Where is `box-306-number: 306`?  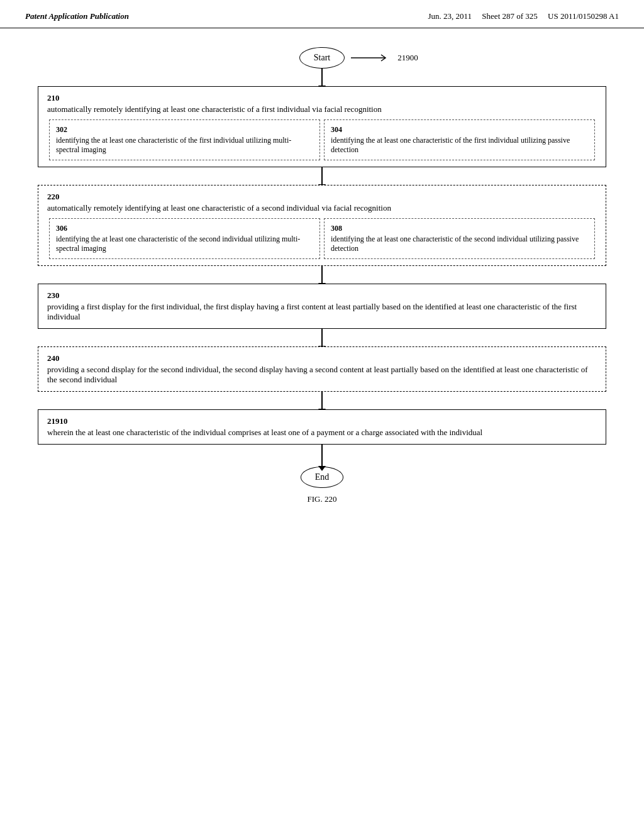 box-306-number: 306 is located at coordinates (185, 229).